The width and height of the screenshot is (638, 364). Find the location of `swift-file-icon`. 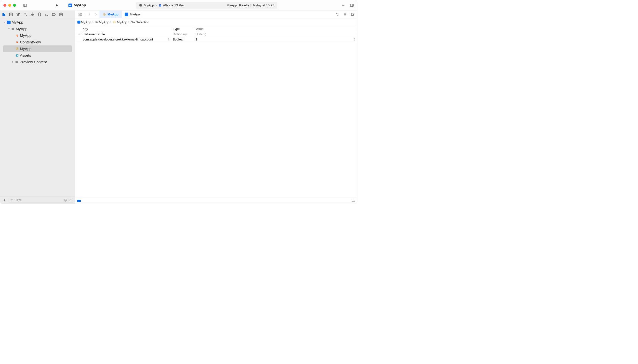

swift-file-icon is located at coordinates (17, 42).